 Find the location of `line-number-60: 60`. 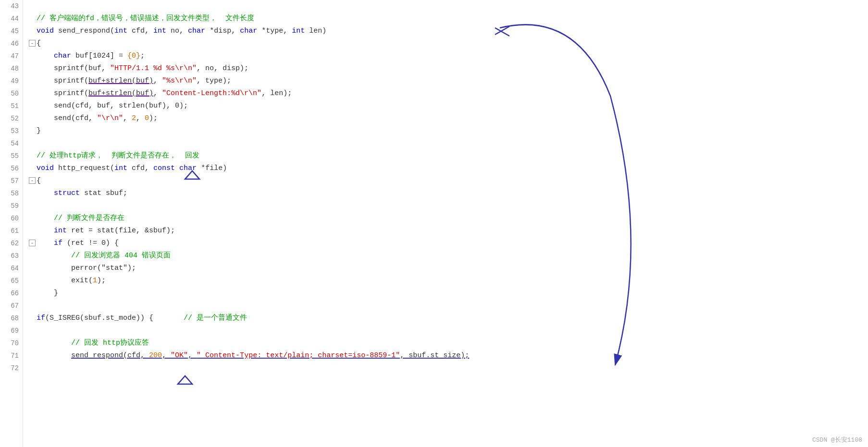

line-number-60: 60 is located at coordinates (12, 218).